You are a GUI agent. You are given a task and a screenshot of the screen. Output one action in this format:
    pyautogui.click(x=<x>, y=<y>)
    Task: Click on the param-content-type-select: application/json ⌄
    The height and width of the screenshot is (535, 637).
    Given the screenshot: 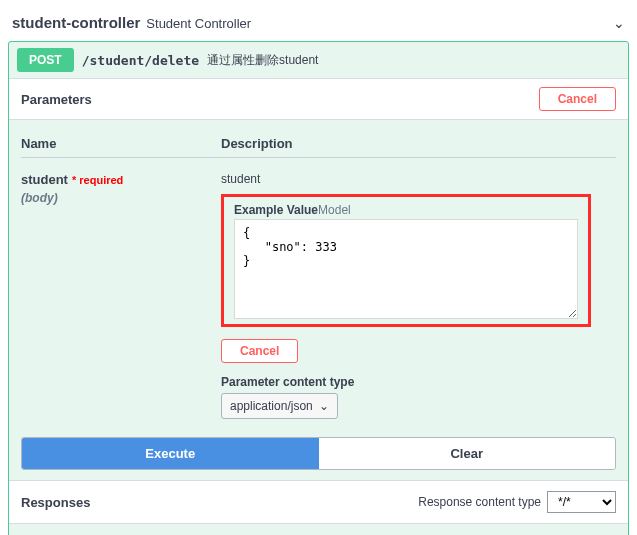 What is the action you would take?
    pyautogui.click(x=280, y=406)
    